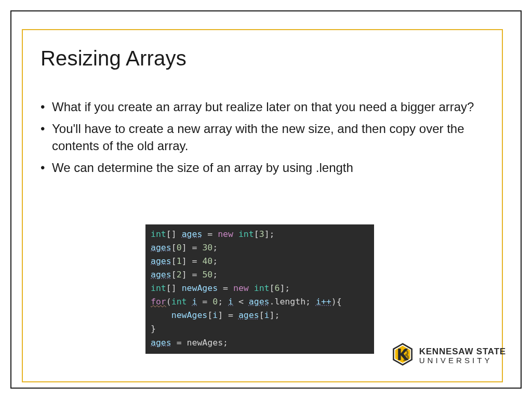  What do you see at coordinates (293, 301) in the screenshot?
I see `code-token: .length;` at bounding box center [293, 301].